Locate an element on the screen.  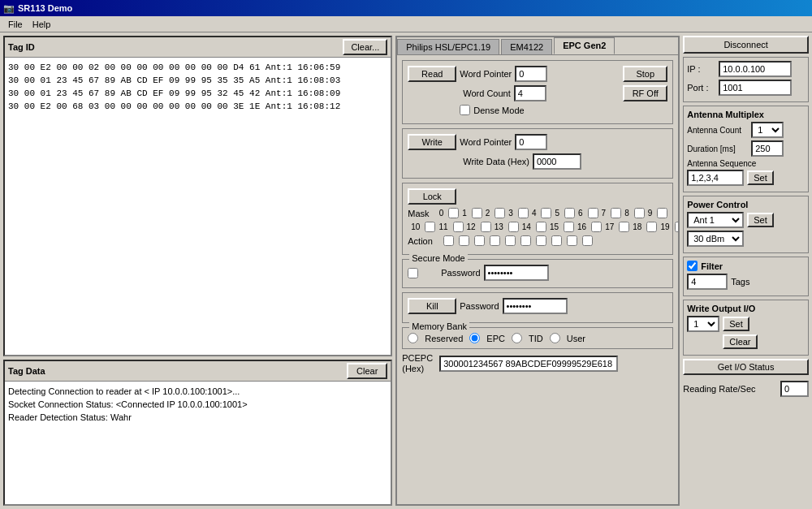
secure-mode-password-input is located at coordinates (516, 273).